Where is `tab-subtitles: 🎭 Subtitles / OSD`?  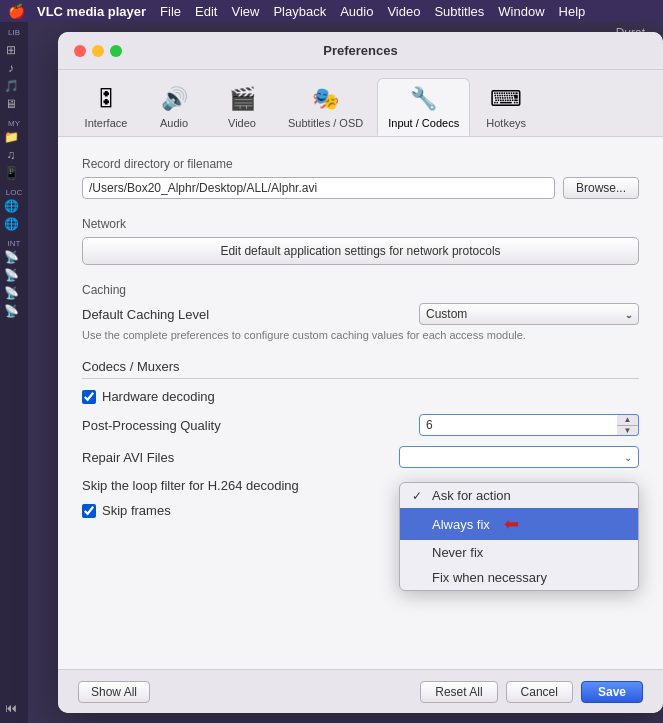
tab-subtitles: 🎭 Subtitles / OSD is located at coordinates (326, 107).